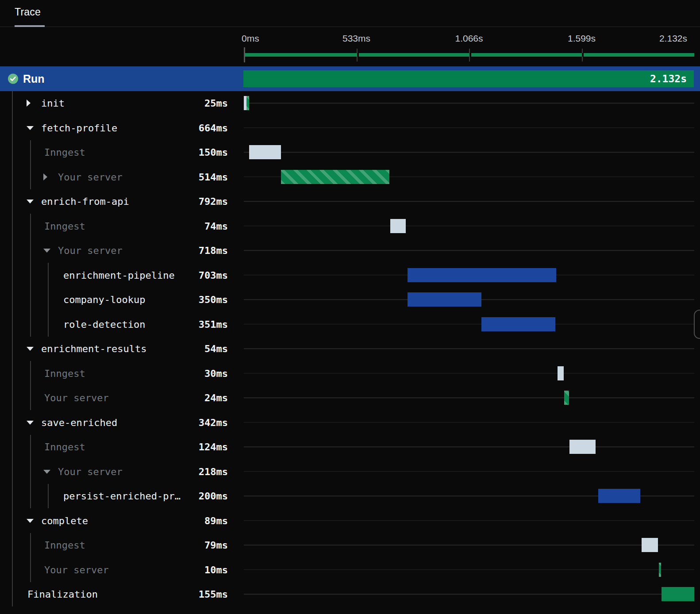 The image size is (700, 614). Describe the element at coordinates (350, 226) in the screenshot. I see `row-enrich-inngest: Inngest74ms` at that location.